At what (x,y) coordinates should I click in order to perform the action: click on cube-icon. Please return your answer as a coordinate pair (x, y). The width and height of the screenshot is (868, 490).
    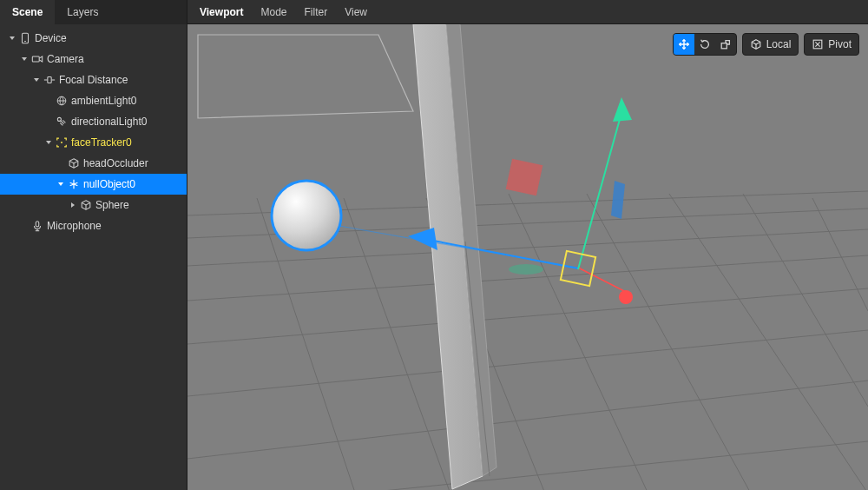
    Looking at the image, I should click on (756, 44).